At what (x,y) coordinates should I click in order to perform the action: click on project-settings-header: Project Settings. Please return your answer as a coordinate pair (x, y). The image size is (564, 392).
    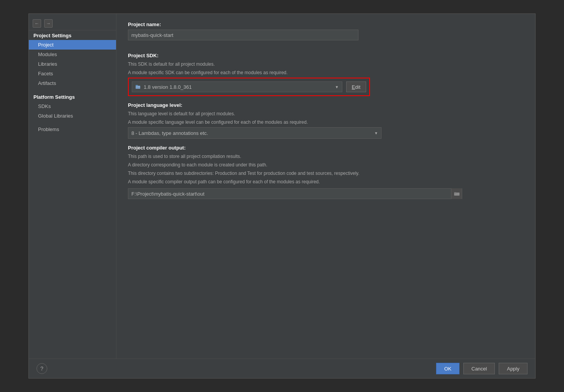
    Looking at the image, I should click on (72, 35).